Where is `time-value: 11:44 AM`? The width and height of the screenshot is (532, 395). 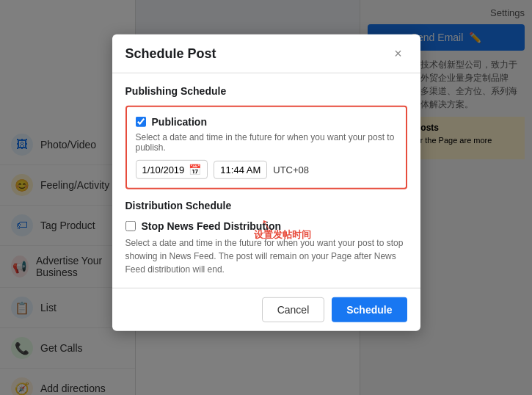
time-value: 11:44 AM is located at coordinates (241, 169).